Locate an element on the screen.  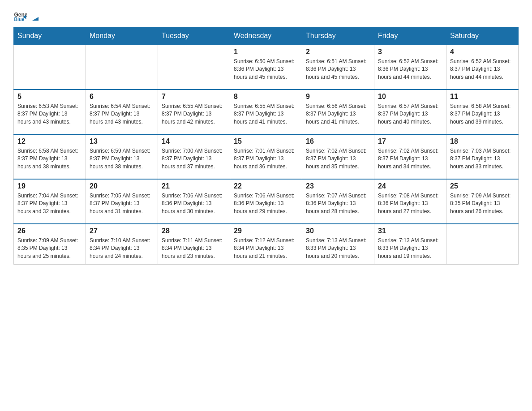
calendar-week-3: 12Sunrise: 6:58 AM Sunset: 8:37 PM Dayli… is located at coordinates (266, 157).